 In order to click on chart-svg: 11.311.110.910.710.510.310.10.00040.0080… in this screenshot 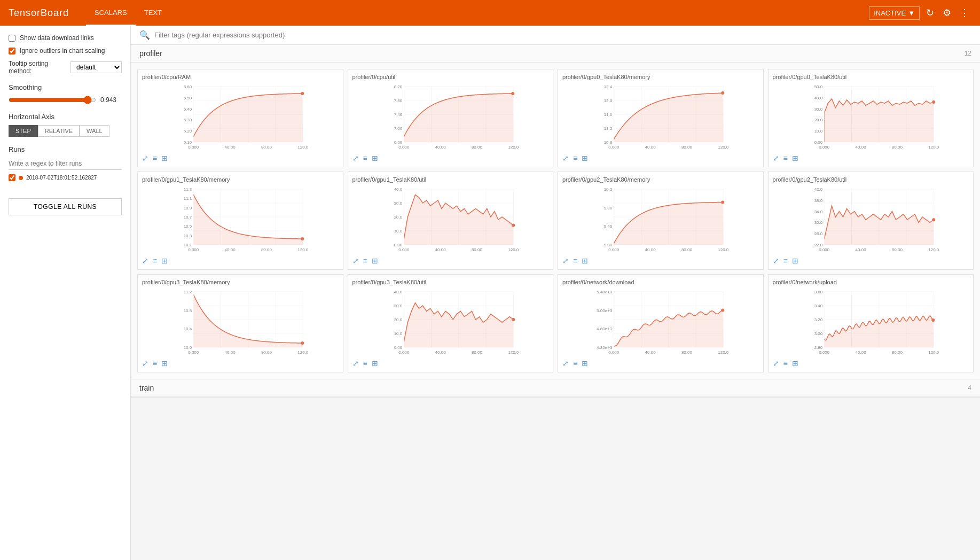, I will do `click(240, 220)`.